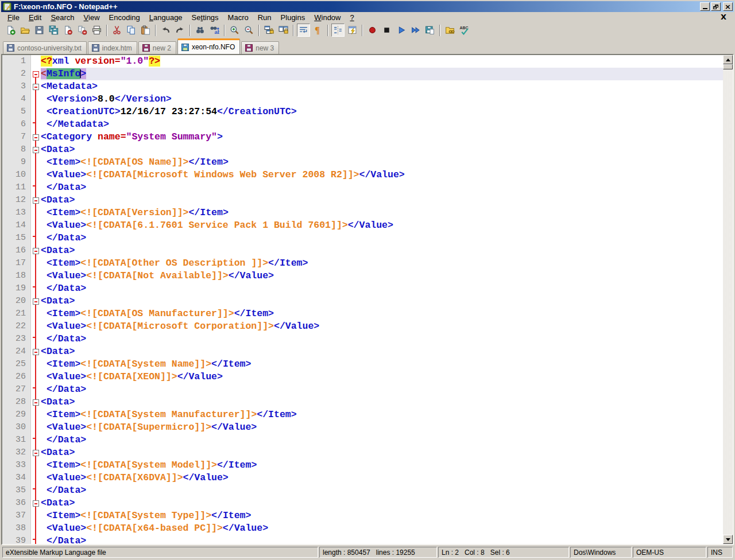  What do you see at coordinates (363, 188) in the screenshot?
I see `code-line-11: 11 </Data>` at bounding box center [363, 188].